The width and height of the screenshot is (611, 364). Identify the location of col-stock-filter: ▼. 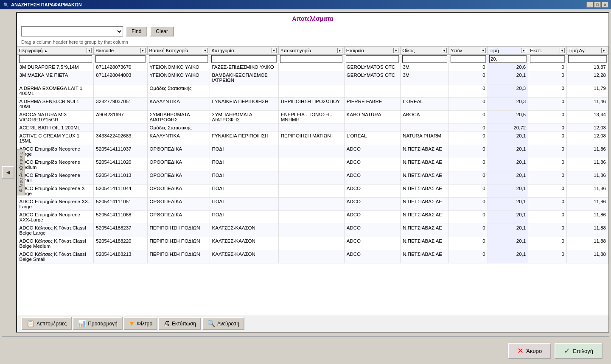
(483, 50).